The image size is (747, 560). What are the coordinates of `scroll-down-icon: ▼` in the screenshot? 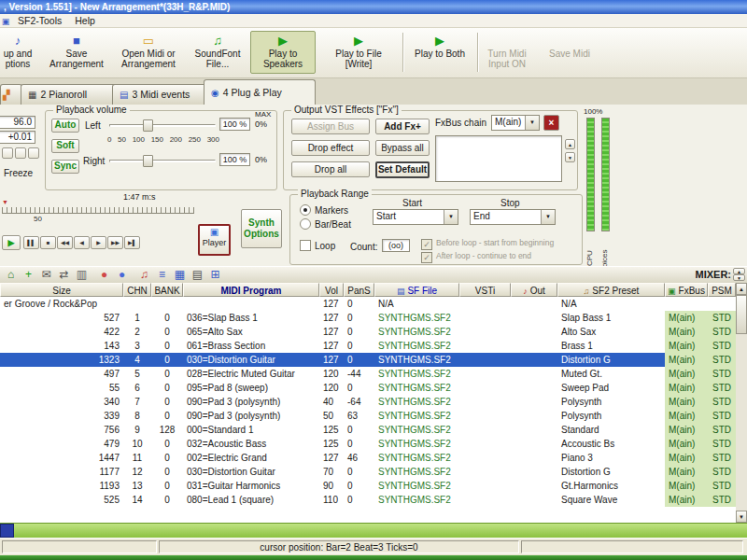 It's located at (741, 517).